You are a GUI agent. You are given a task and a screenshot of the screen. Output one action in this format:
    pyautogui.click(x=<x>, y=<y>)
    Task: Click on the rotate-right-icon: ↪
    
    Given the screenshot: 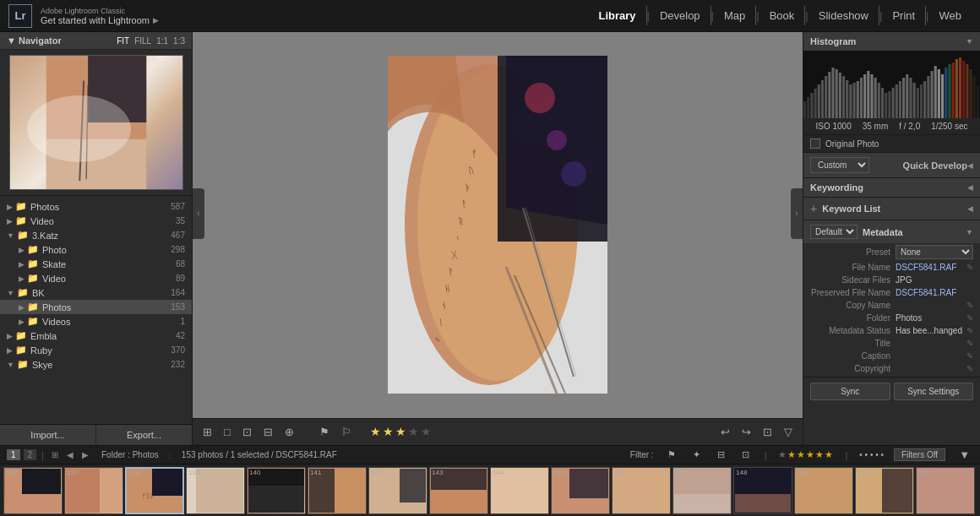 What is the action you would take?
    pyautogui.click(x=747, y=432)
    